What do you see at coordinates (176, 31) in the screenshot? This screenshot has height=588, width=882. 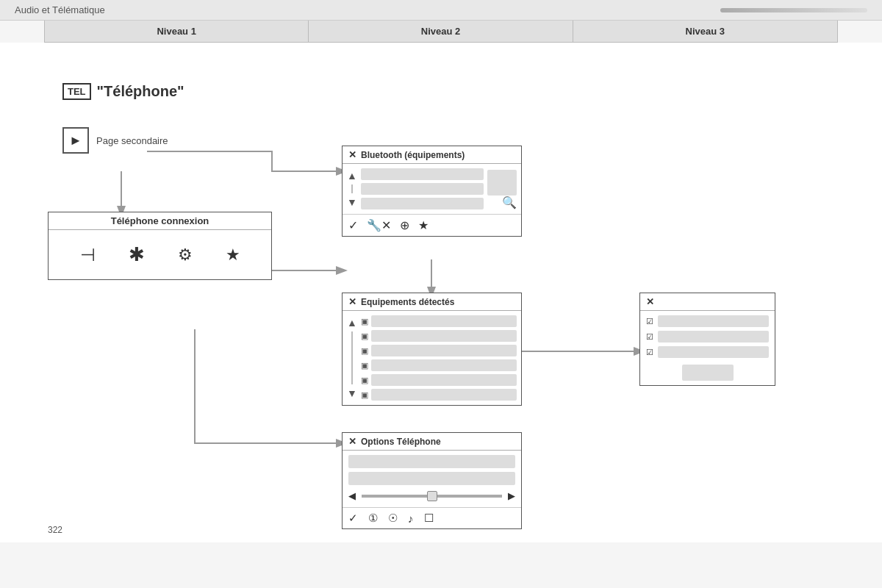 I see `level1-header: Niveau 1` at bounding box center [176, 31].